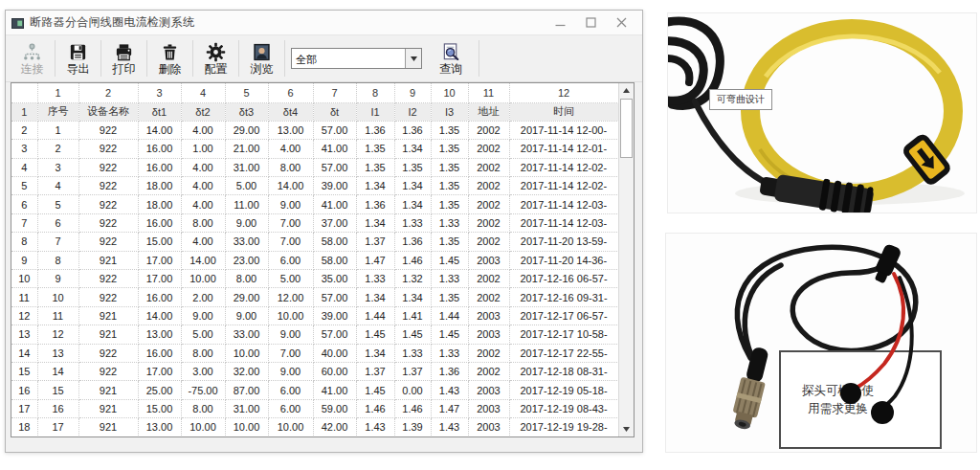 The image size is (980, 470). I want to click on grid-cell: 2017-12-18 08-31-, so click(564, 371).